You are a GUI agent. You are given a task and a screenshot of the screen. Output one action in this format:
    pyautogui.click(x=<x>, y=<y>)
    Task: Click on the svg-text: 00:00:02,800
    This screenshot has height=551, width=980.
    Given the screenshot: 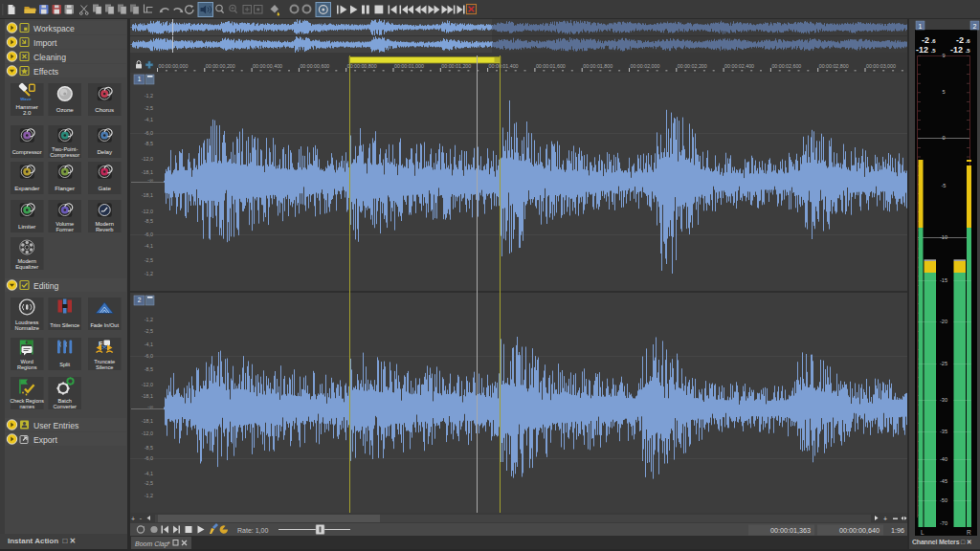 What is the action you would take?
    pyautogui.click(x=835, y=66)
    